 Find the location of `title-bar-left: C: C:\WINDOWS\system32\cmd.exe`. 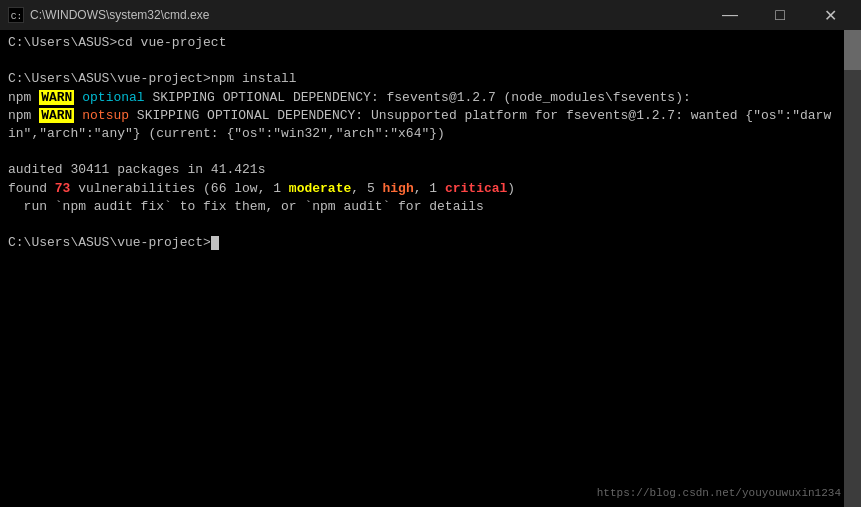

title-bar-left: C: C:\WINDOWS\system32\cmd.exe is located at coordinates (108, 15).